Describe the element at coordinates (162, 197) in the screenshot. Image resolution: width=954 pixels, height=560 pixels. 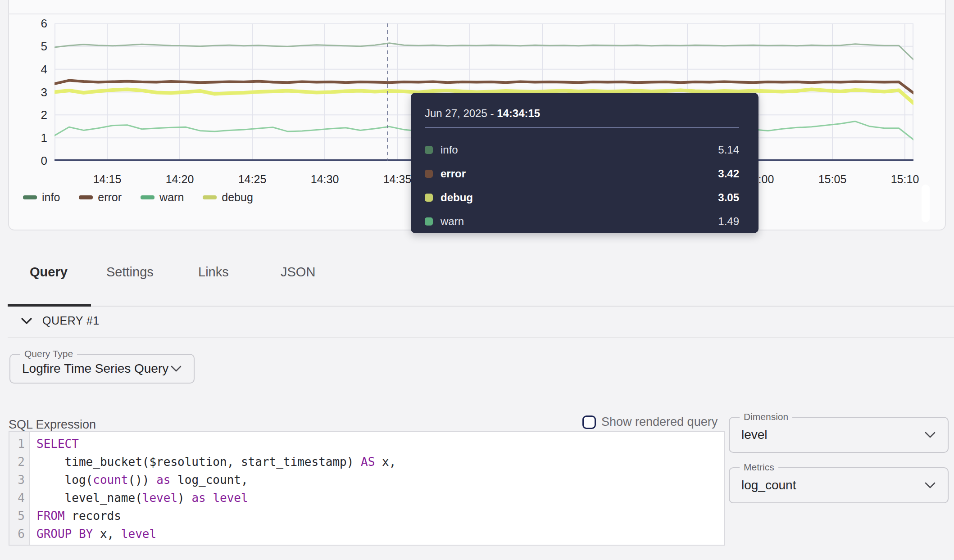
I see `legend-item-warn: warn` at that location.